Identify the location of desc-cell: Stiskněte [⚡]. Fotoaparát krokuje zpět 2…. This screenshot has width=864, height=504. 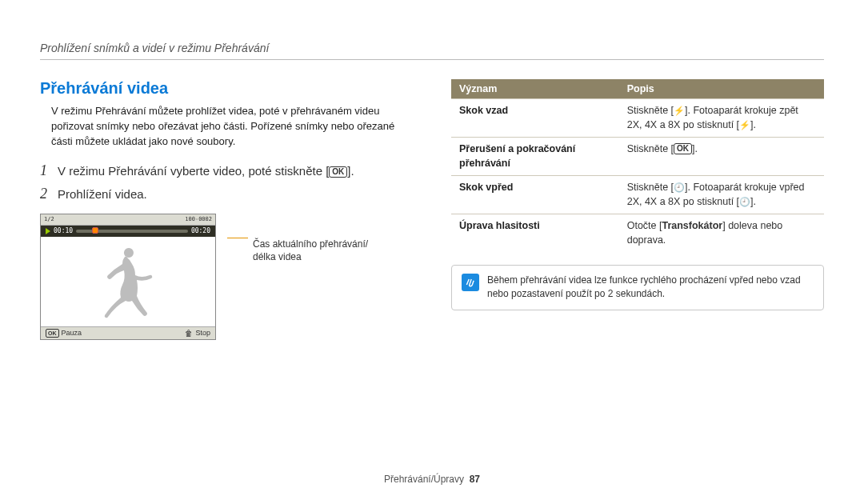
(722, 118).